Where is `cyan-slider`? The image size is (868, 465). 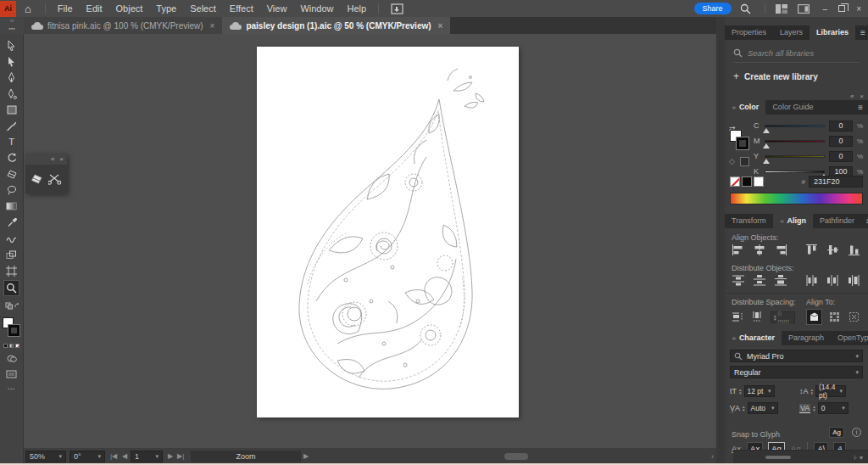
cyan-slider is located at coordinates (795, 126).